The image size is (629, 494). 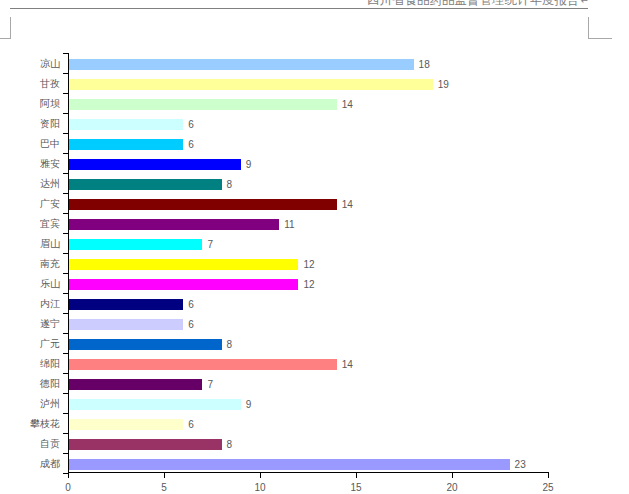 I want to click on x-axis-tick-label: 15, so click(x=356, y=488).